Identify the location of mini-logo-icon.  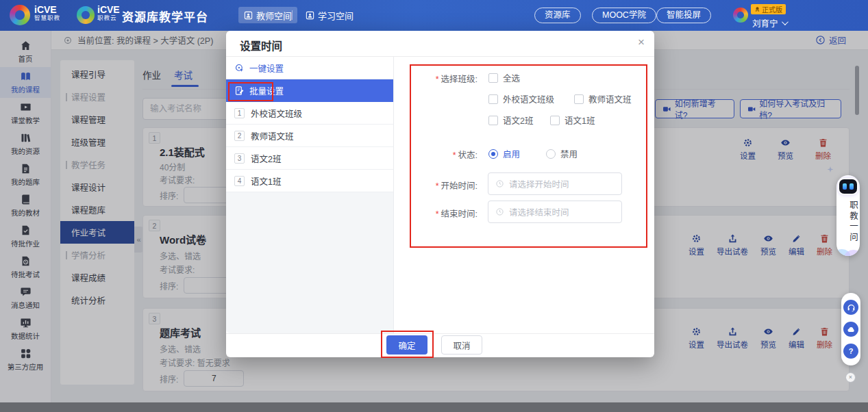
(741, 15).